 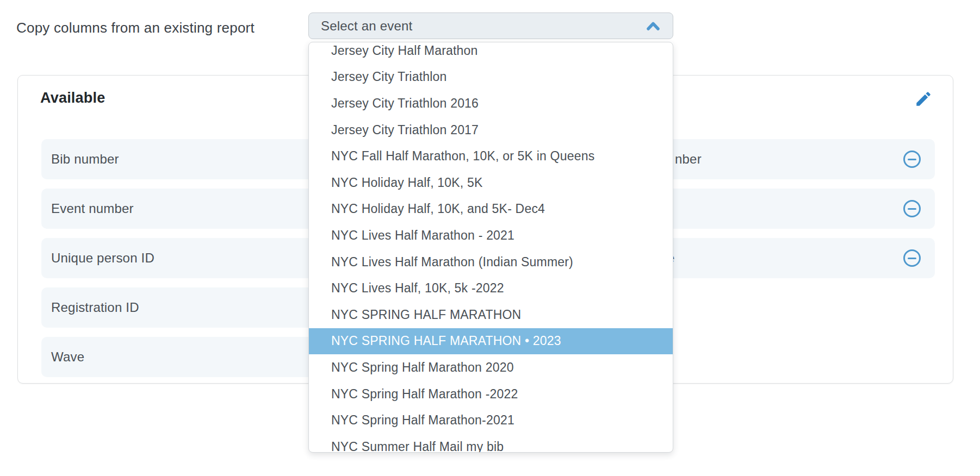 I want to click on dropdown-option: NYC Holiday Half, 10K, 5K, so click(x=491, y=183).